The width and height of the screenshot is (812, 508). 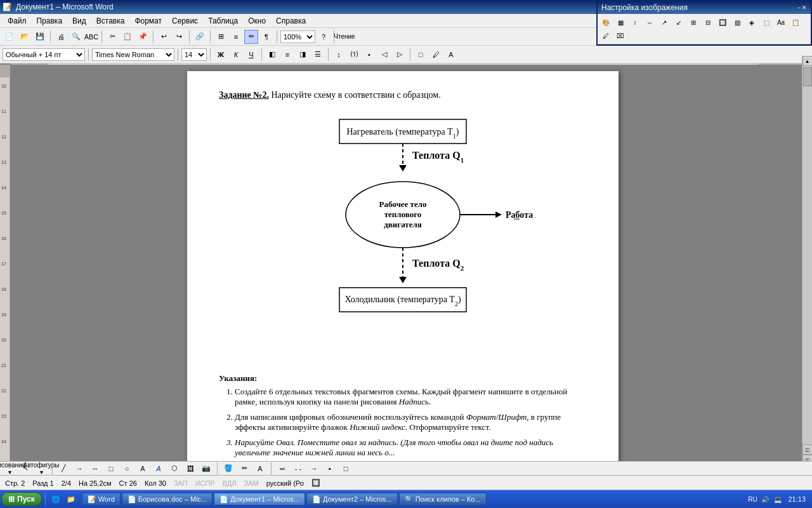 I want to click on font-name-select: Times New Roman, so click(x=133, y=55).